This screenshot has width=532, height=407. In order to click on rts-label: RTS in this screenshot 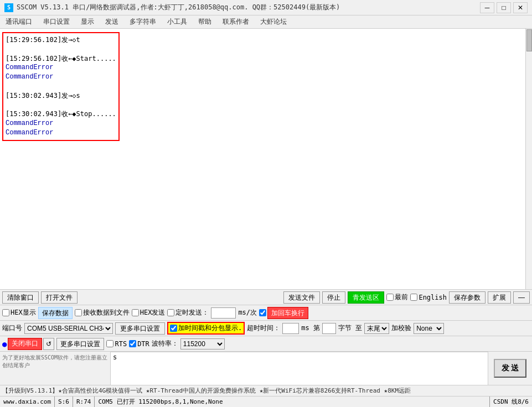, I will do `click(116, 344)`.